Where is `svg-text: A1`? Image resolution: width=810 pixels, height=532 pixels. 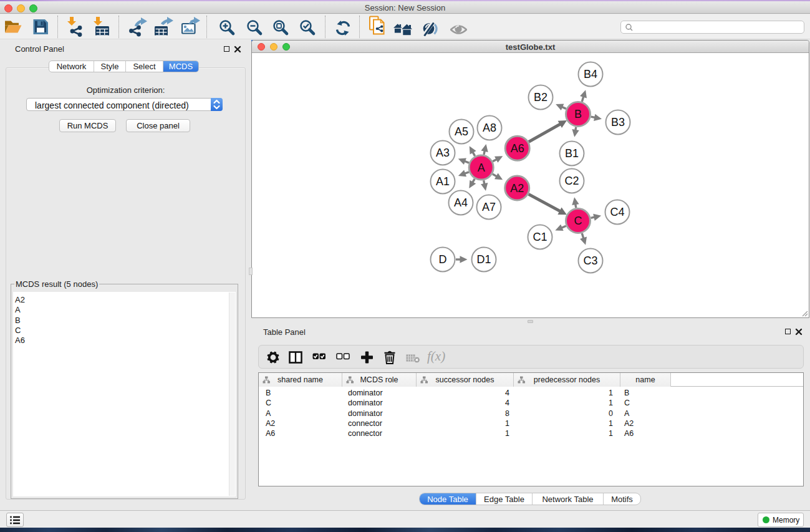
svg-text: A1 is located at coordinates (443, 181).